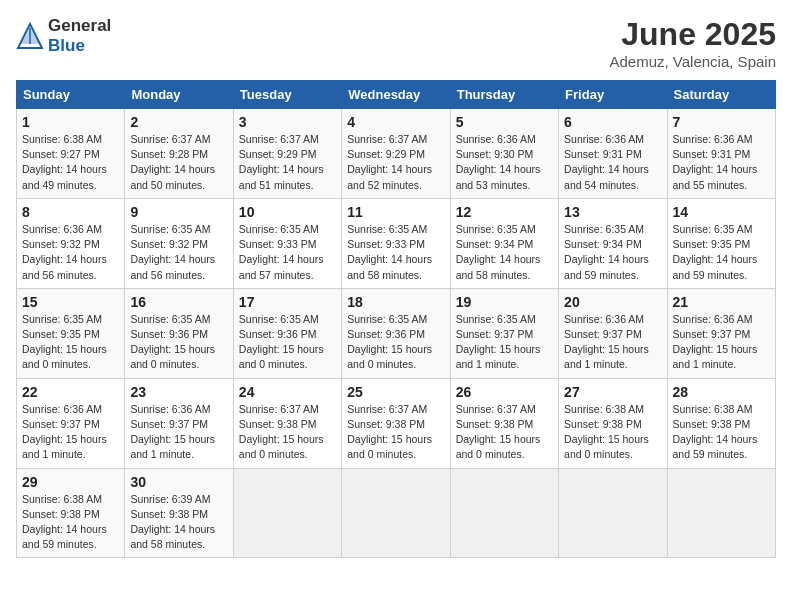 This screenshot has width=792, height=612. Describe the element at coordinates (721, 243) in the screenshot. I see `table-row: 14Sunrise: 6:35 AMSunset: 9:35 PMDayligh…` at that location.